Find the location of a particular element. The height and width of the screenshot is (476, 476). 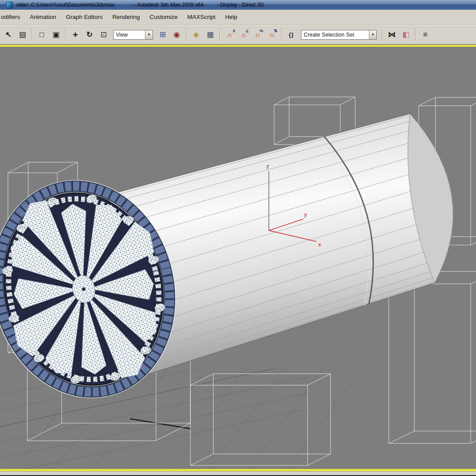

snaps-cube-icon: ▦ is located at coordinates (210, 34).